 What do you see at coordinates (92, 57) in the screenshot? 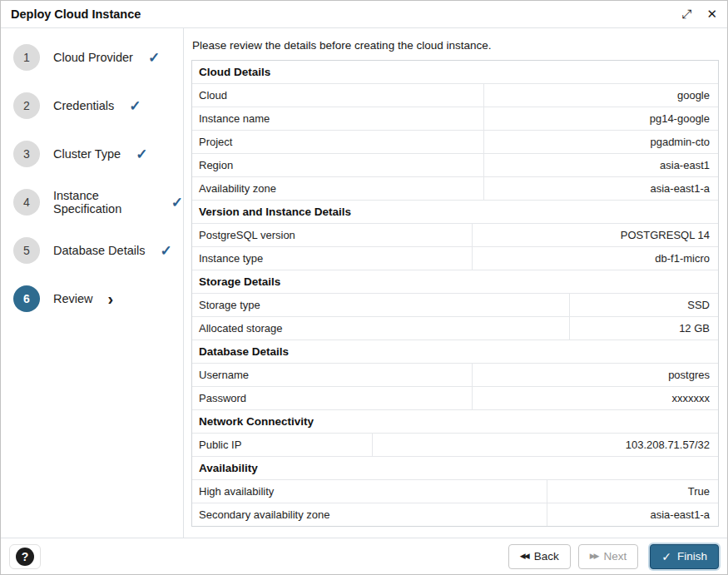
I see `wizard-step: 1 Cloud Provider ✓` at bounding box center [92, 57].